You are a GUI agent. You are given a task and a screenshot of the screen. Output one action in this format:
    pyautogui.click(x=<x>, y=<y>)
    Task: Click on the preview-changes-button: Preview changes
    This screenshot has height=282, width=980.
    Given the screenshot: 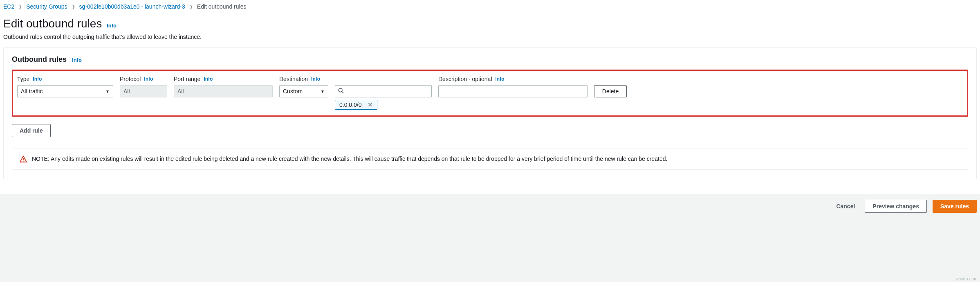 What is the action you would take?
    pyautogui.click(x=896, y=206)
    